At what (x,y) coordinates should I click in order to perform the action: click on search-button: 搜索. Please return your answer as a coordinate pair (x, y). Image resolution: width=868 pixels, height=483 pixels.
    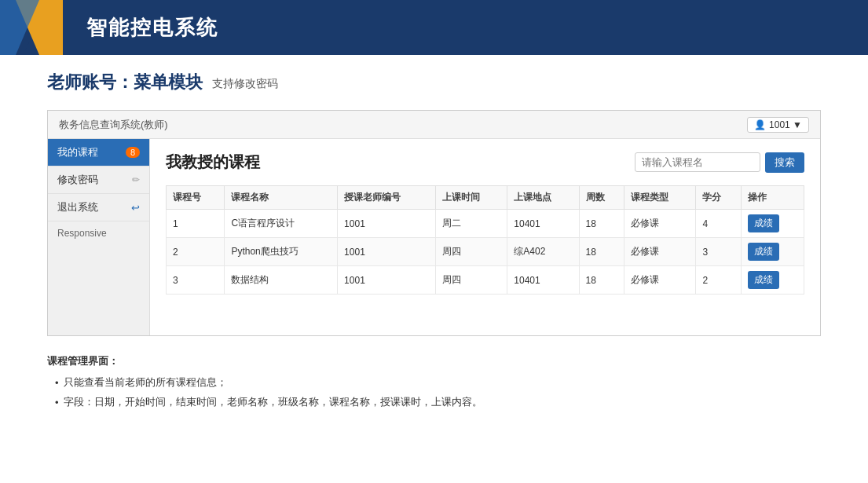
    Looking at the image, I should click on (785, 163).